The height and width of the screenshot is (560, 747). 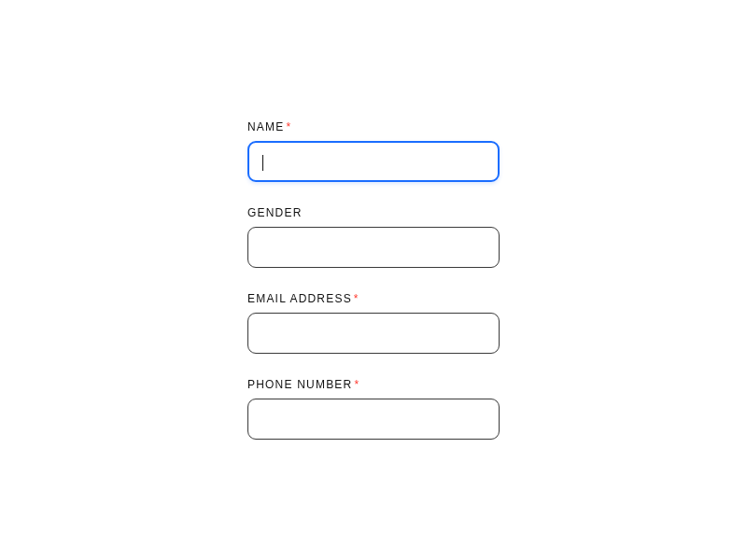 I want to click on name-label-text: NAME, so click(x=265, y=127).